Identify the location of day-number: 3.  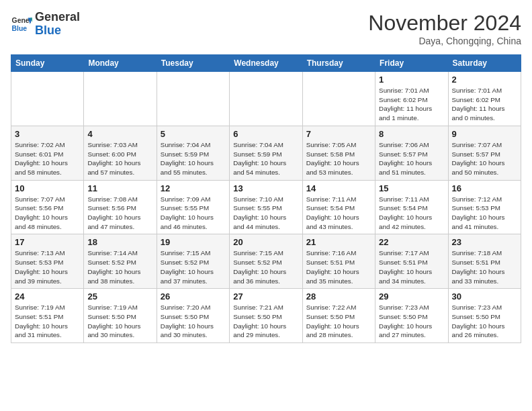
(47, 134).